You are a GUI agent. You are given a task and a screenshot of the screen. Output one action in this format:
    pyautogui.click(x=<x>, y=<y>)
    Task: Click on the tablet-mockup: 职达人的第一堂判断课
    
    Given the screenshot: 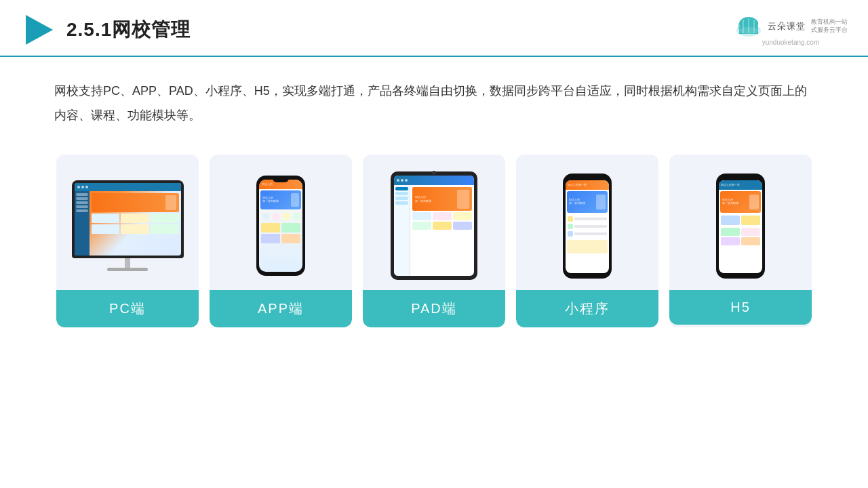 What is the action you would take?
    pyautogui.click(x=434, y=226)
    